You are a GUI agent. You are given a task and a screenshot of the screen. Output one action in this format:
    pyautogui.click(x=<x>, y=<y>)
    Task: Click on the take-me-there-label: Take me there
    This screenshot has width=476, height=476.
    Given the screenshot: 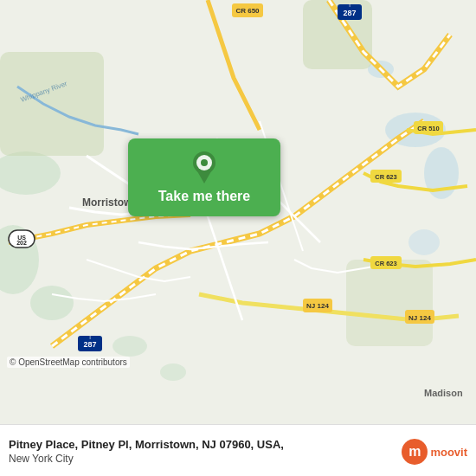 What is the action you would take?
    pyautogui.click(x=204, y=196)
    